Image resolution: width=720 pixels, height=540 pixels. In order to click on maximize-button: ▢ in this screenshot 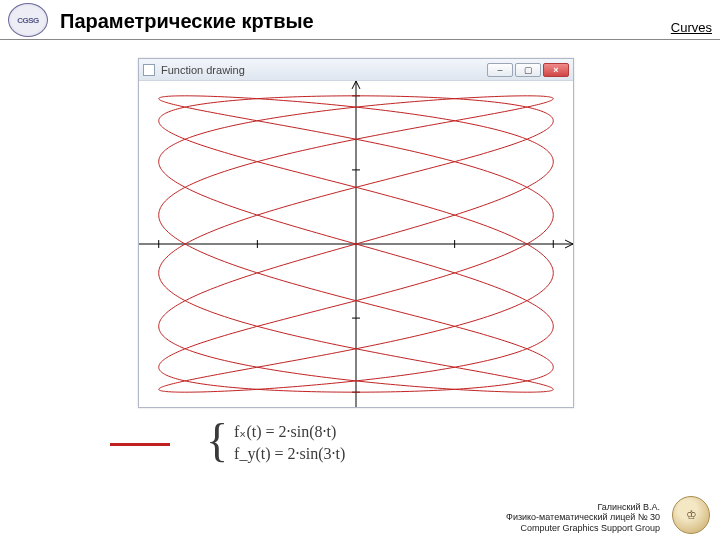, I will do `click(528, 70)`.